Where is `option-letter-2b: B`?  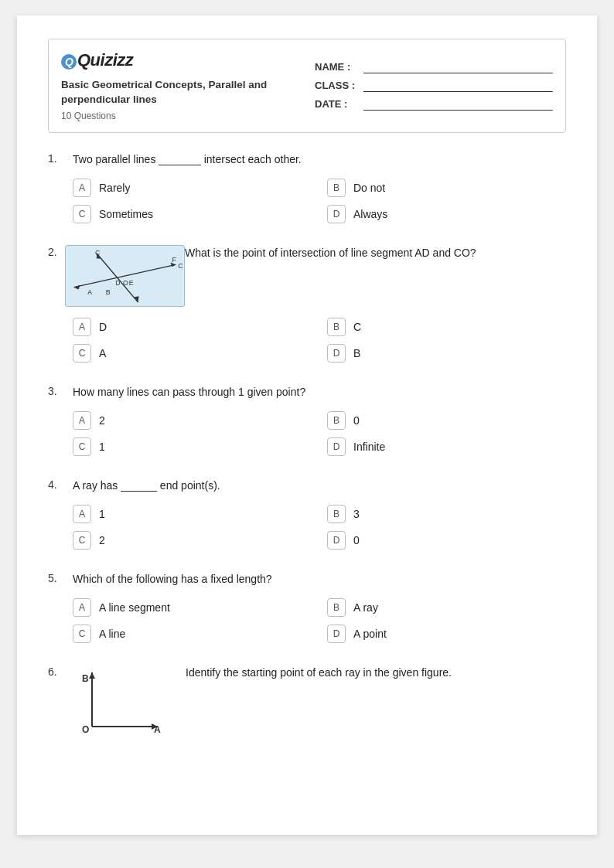
option-letter-2b: B is located at coordinates (336, 327).